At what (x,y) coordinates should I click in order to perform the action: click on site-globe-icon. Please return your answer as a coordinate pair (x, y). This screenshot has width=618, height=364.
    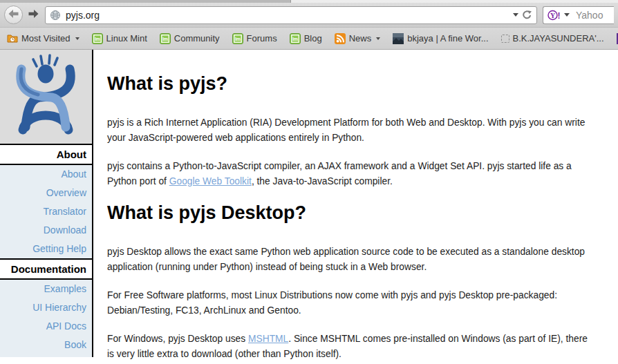
    Looking at the image, I should click on (55, 15).